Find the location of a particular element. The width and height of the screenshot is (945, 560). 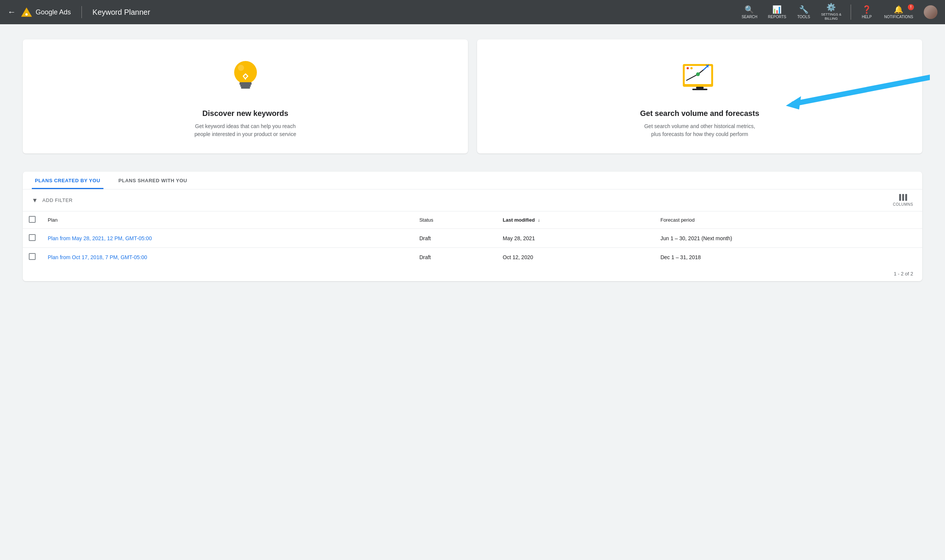

forecasts-card: Get search volume and forecasts Get sear… is located at coordinates (699, 96).